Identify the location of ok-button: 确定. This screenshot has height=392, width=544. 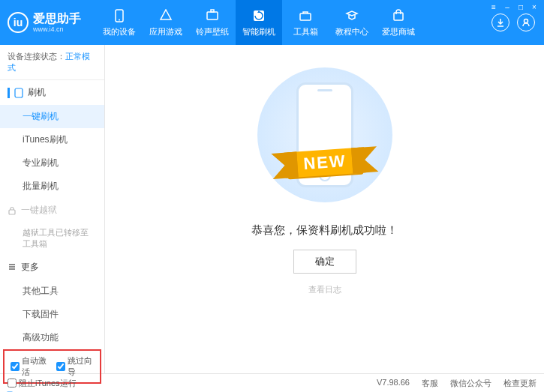
(325, 262).